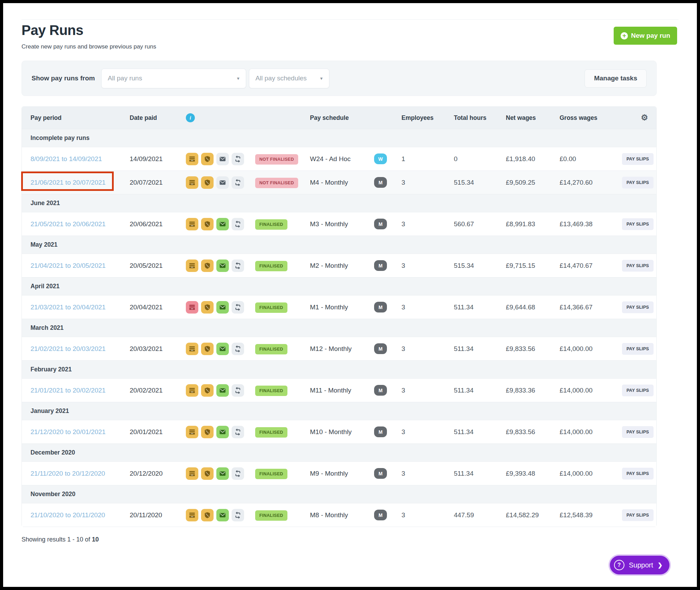 The image size is (700, 590). What do you see at coordinates (480, 390) in the screenshot?
I see `total-hours-value: 511.34` at bounding box center [480, 390].